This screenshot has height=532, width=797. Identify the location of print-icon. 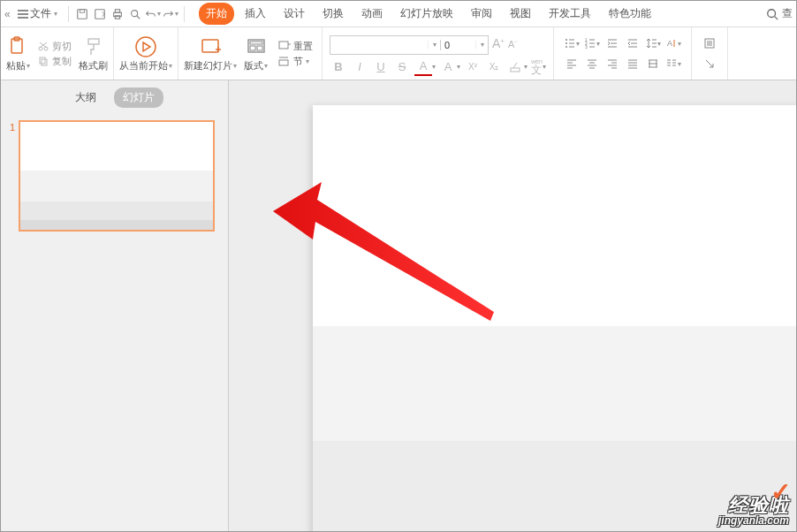
(118, 14).